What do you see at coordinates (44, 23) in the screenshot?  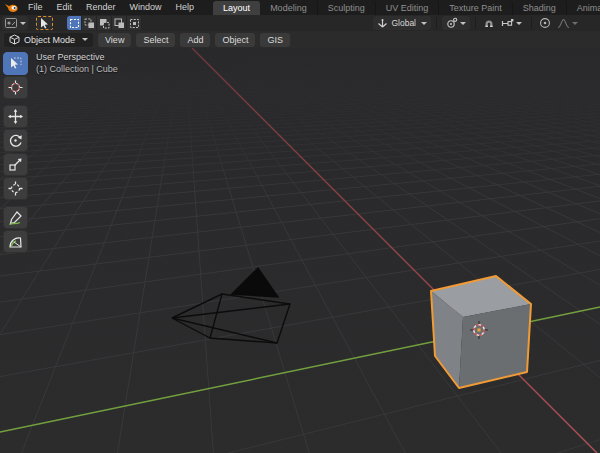 I see `active-tool-button` at bounding box center [44, 23].